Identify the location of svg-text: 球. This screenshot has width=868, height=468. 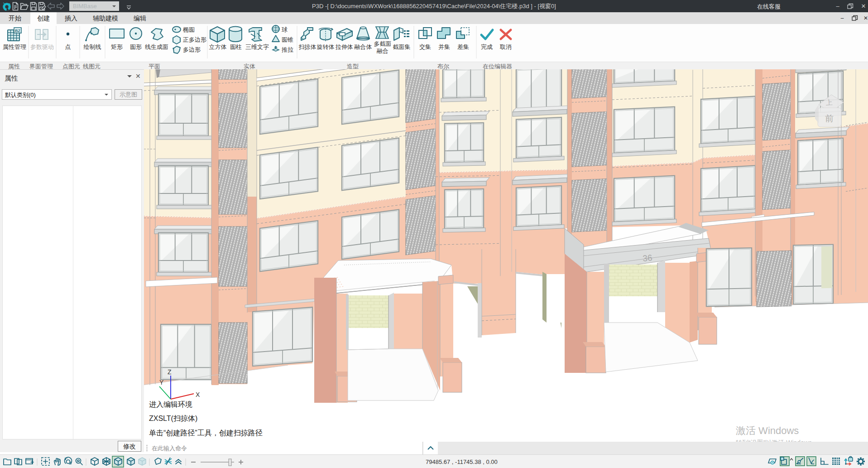
(284, 30).